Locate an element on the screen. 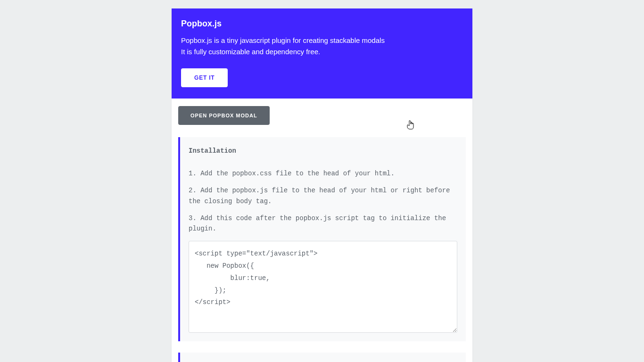 The image size is (644, 362). get-it-button: GET IT is located at coordinates (205, 78).